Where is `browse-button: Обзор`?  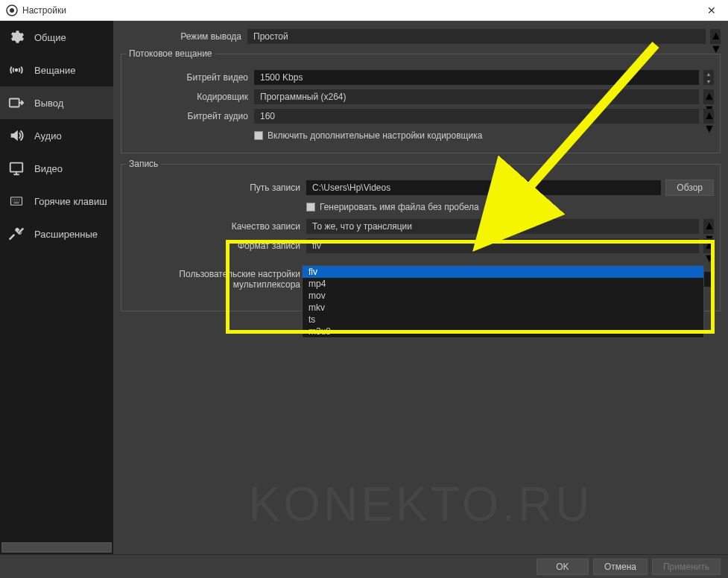
browse-button: Обзор is located at coordinates (690, 188).